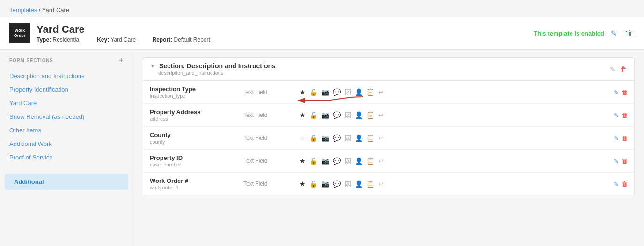 This screenshot has width=644, height=246. What do you see at coordinates (197, 96) in the screenshot?
I see `field-key: inspection_type` at bounding box center [197, 96].